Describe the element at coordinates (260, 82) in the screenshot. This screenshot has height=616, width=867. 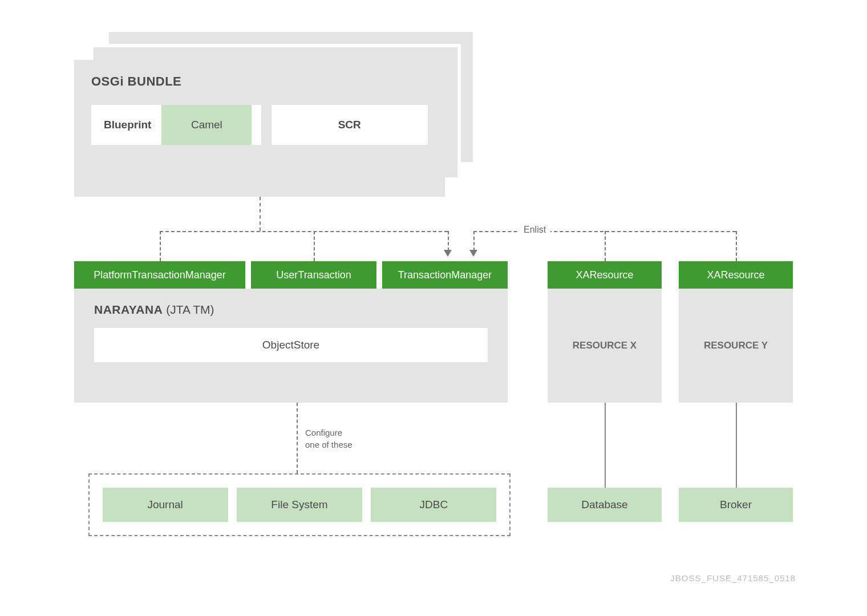
I see `osgi-title: OSGi BUNDLE` at that location.